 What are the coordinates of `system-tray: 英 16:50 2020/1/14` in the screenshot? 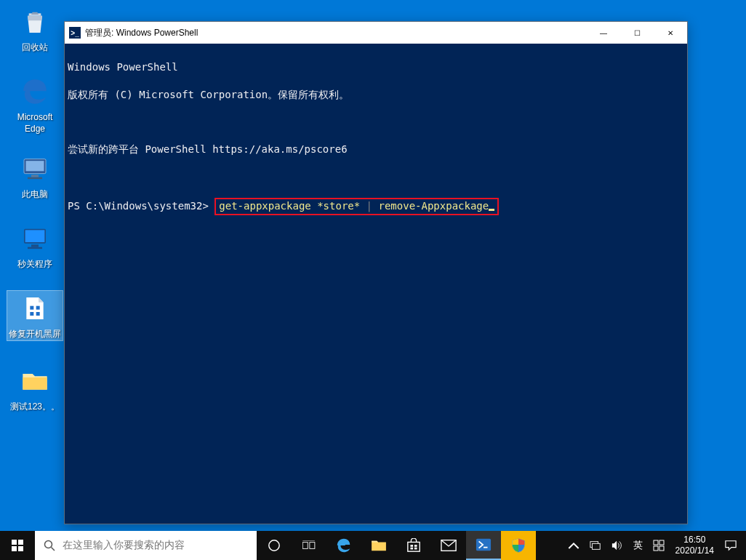 It's located at (654, 545).